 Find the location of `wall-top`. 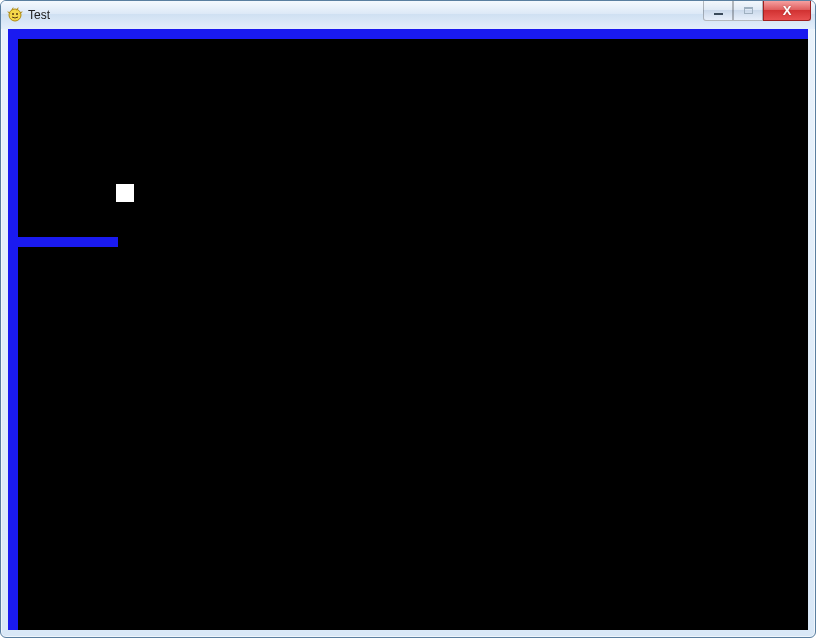

wall-top is located at coordinates (408, 34).